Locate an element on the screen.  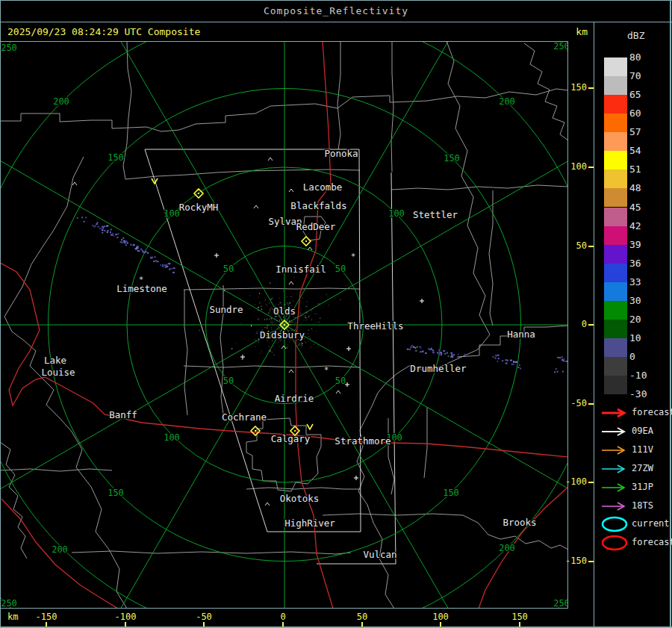
asterisk-marker: * is located at coordinates (327, 370).